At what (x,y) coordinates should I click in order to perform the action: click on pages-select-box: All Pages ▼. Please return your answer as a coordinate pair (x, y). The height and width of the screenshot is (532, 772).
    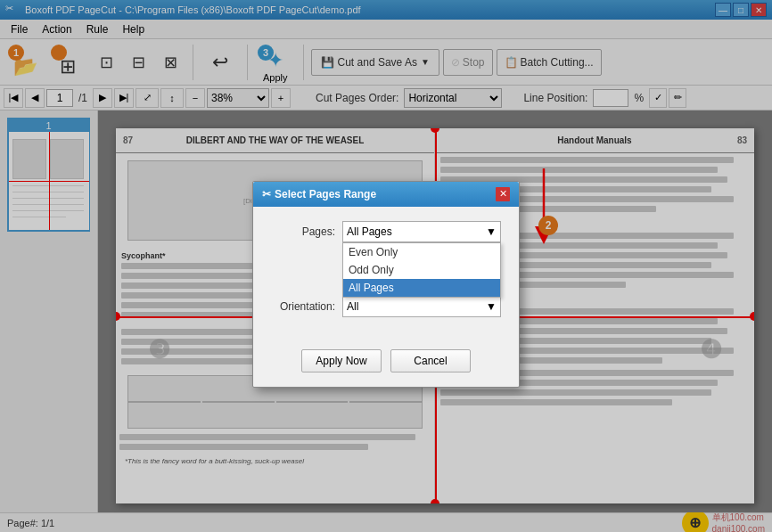
    Looking at the image, I should click on (422, 232).